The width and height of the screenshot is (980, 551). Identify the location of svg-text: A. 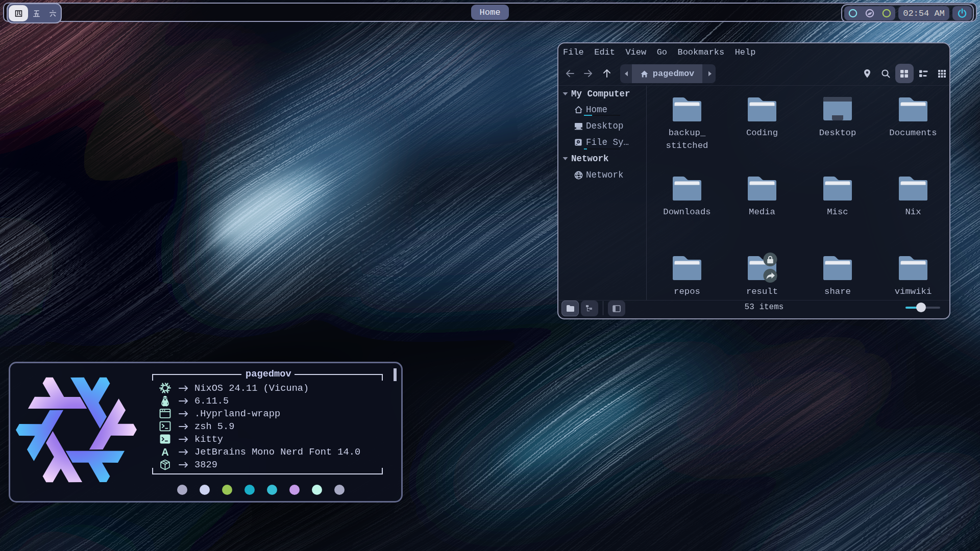
(165, 452).